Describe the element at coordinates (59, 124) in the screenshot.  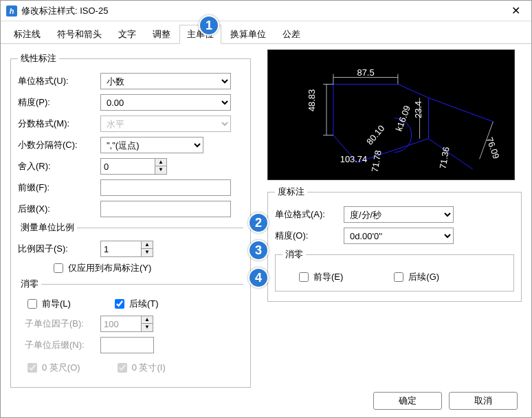
I see `fraction-format-label: 分数格式(M):` at that location.